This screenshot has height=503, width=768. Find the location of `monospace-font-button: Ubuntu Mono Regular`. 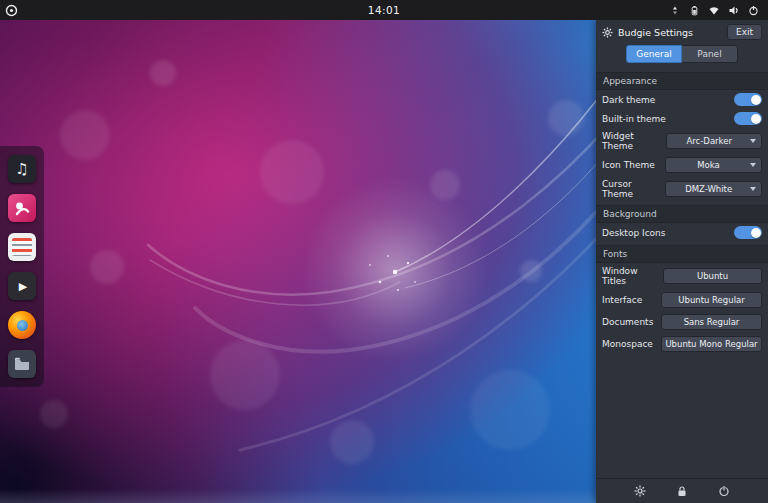

monospace-font-button: Ubuntu Mono Regular is located at coordinates (712, 344).